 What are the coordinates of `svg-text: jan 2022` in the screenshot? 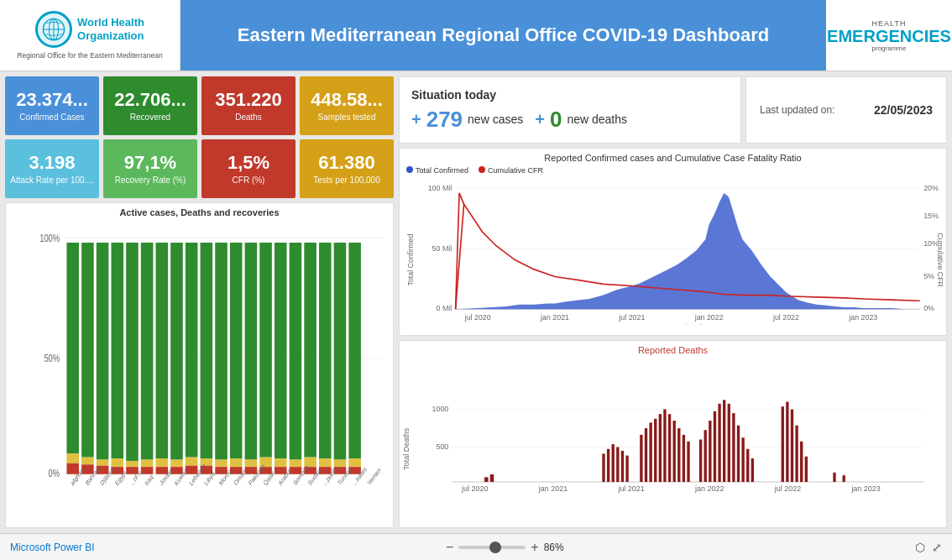 It's located at (709, 317).